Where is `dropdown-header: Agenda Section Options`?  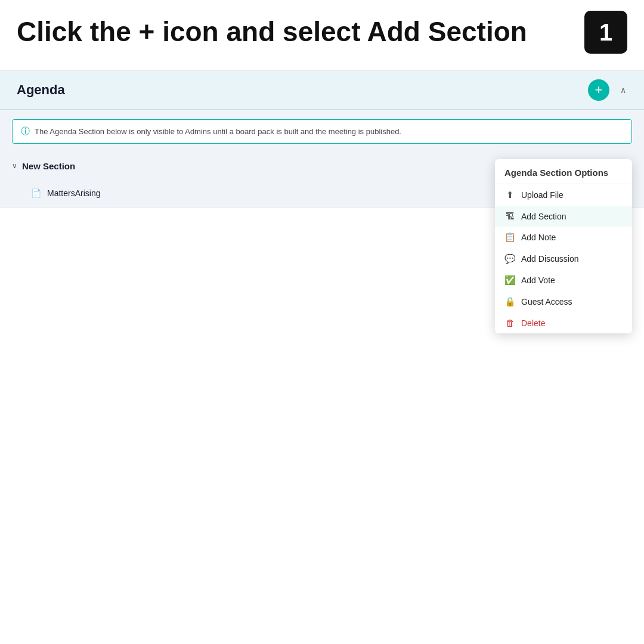
dropdown-header: Agenda Section Options is located at coordinates (564, 172).